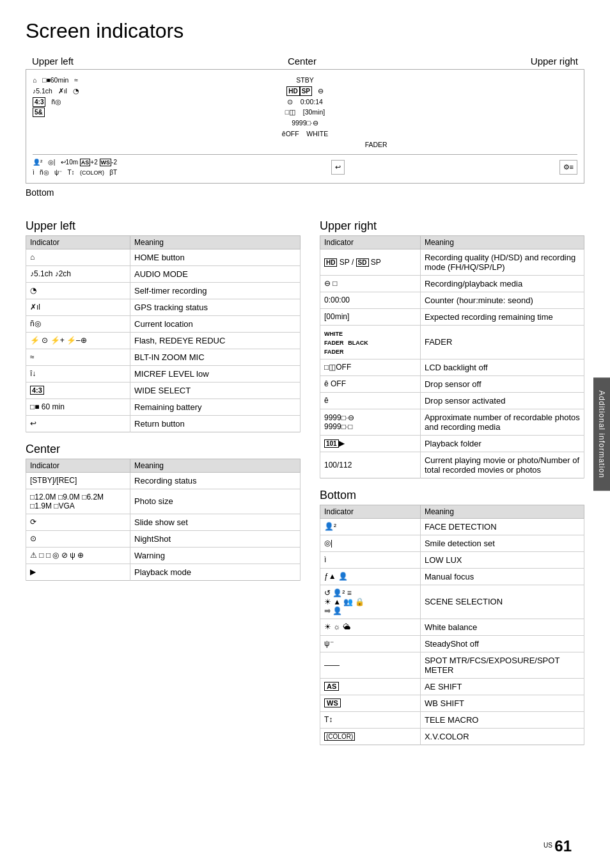 Image resolution: width=610 pixels, height=868 pixels. Describe the element at coordinates (371, 443) in the screenshot. I see `indicator-cell: 101▶` at that location.